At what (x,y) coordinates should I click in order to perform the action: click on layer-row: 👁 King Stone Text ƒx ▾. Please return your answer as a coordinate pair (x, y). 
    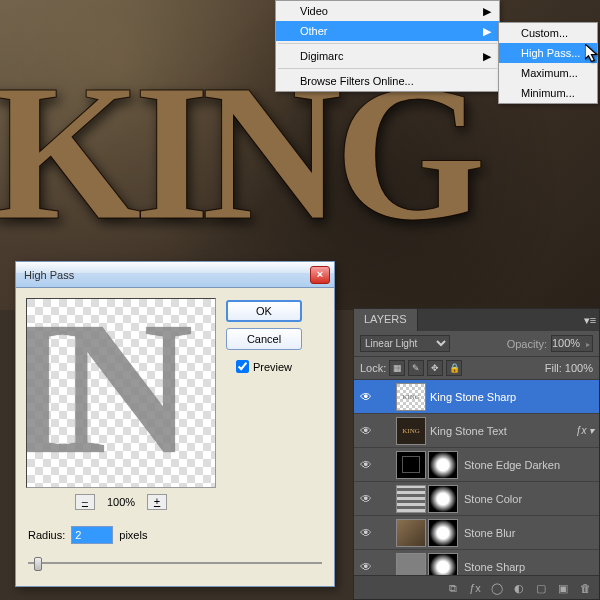
    Looking at the image, I should click on (476, 431).